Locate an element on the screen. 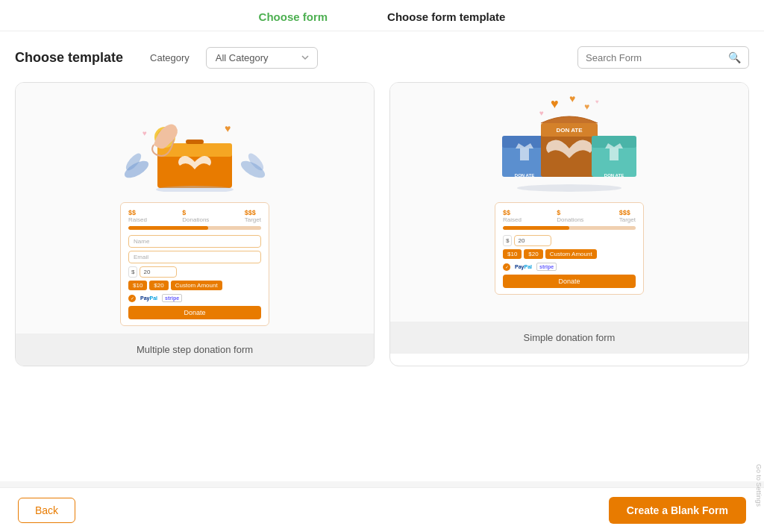 Image resolution: width=764 pixels, height=532 pixels. mini-donate-btn-1: Donate is located at coordinates (195, 313).